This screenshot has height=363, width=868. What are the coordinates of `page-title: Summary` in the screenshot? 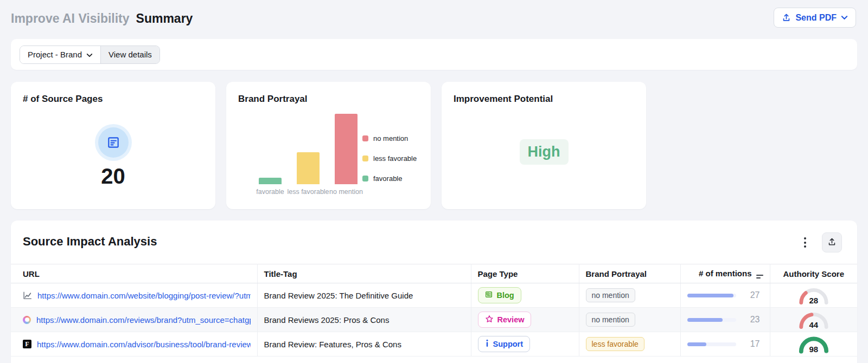 It's located at (165, 18).